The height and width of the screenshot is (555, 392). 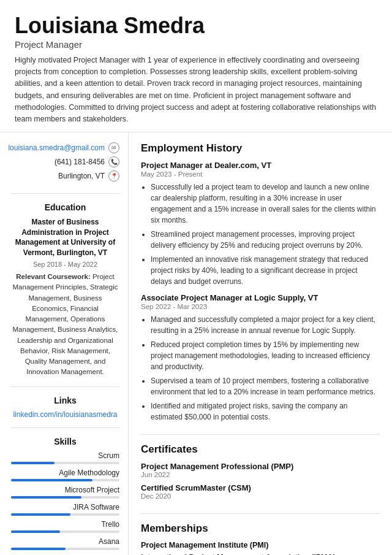 I want to click on email-link: louisiana.smedra@gmail.com, so click(x=56, y=148).